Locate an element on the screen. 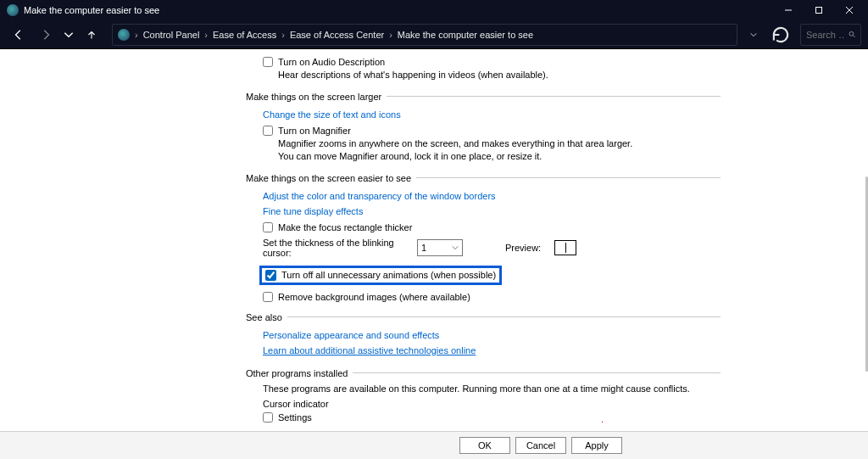 Image resolution: width=868 pixels, height=459 pixels. breadcrumb-item: Control Panel is located at coordinates (171, 35).